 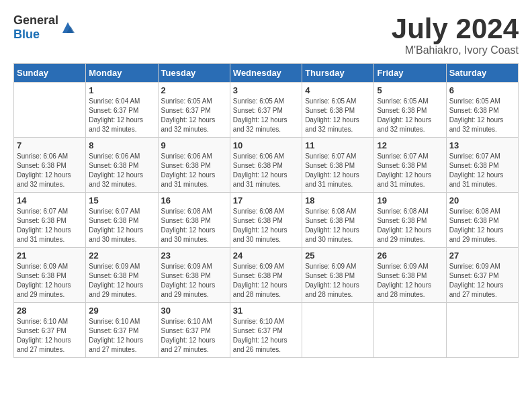 I want to click on calendar-week-row: 14Sunrise: 6:07 AM Sunset: 6:38 PM Dayli…, so click(x=266, y=220).